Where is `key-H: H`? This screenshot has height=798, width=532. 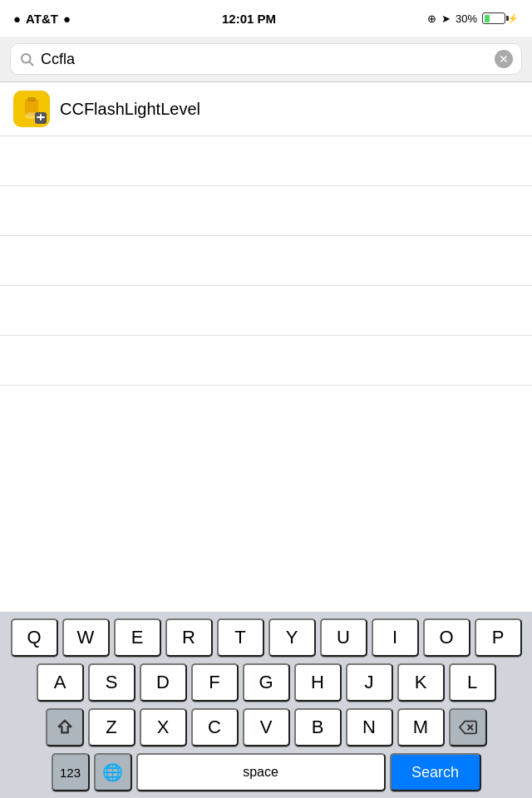 key-H: H is located at coordinates (318, 682).